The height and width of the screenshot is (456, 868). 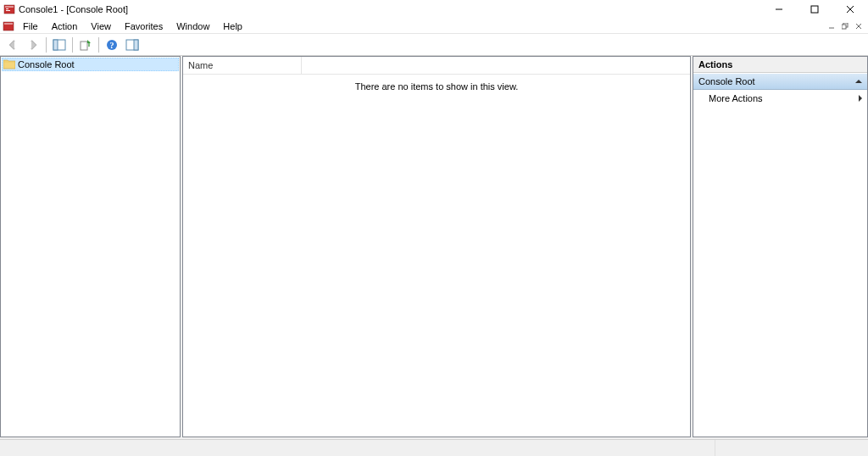 I want to click on export-list-button, so click(x=86, y=45).